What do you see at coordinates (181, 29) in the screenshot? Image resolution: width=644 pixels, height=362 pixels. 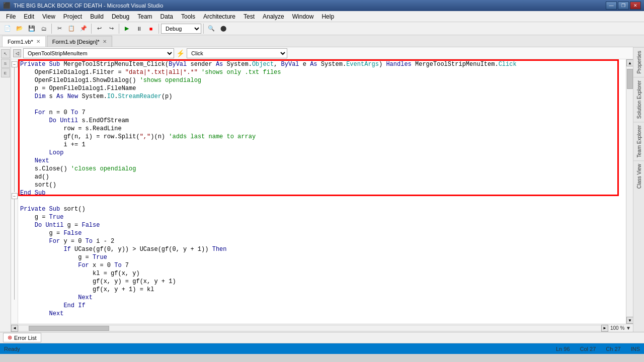 I see `debug-config-dropdown: Debug Release` at bounding box center [181, 29].